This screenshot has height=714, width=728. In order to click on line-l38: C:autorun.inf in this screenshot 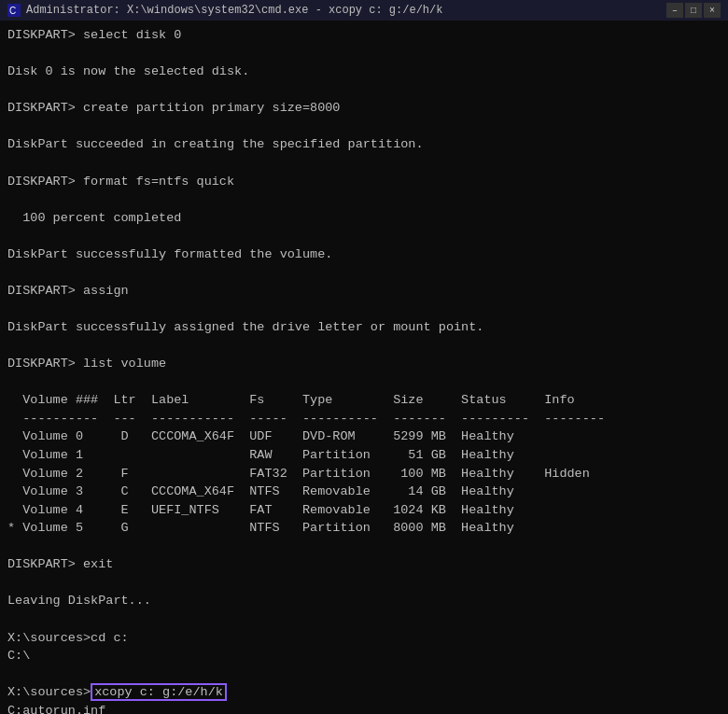, I will do `click(364, 707)`.